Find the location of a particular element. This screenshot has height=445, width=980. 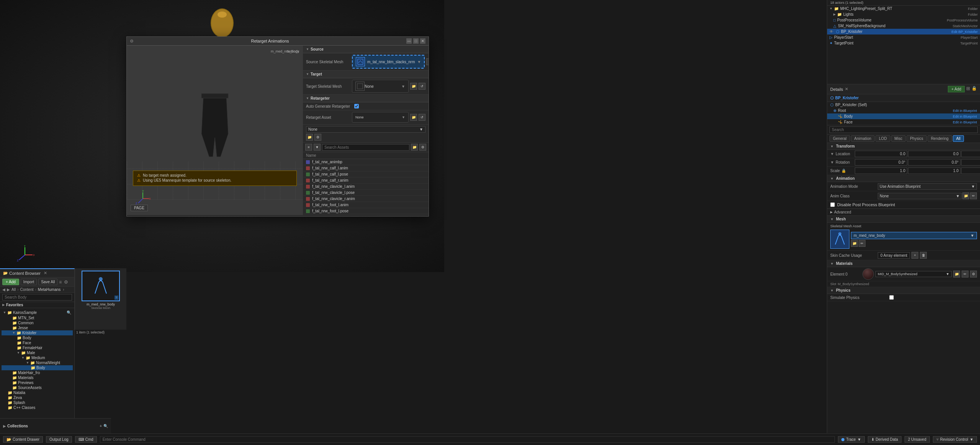

skin-cache-add-btn: + is located at coordinates (915, 255).